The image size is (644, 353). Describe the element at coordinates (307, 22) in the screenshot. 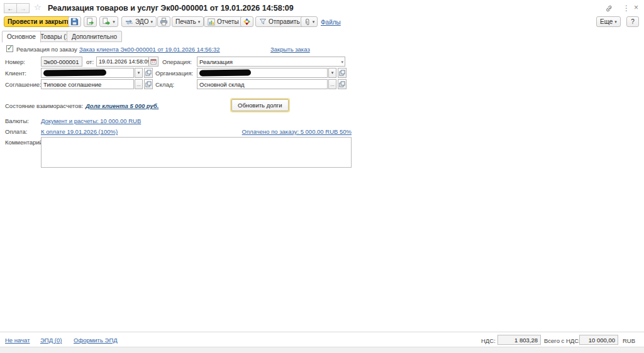

I see `paperclip-icon` at that location.